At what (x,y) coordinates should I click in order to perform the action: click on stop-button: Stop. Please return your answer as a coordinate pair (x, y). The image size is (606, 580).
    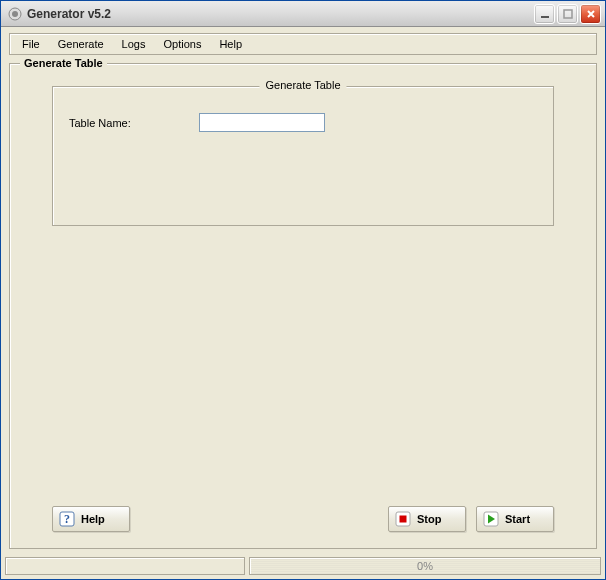
    Looking at the image, I should click on (427, 519).